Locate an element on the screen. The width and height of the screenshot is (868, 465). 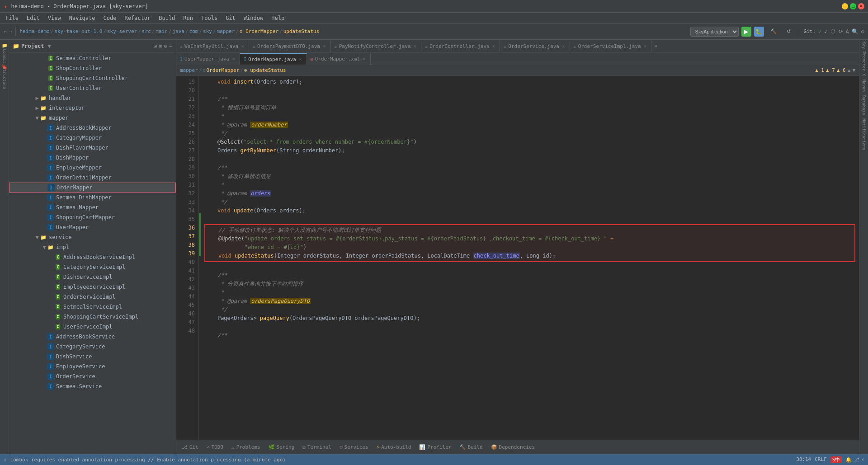
tree-item-orderservice: I OrderService is located at coordinates (92, 376).